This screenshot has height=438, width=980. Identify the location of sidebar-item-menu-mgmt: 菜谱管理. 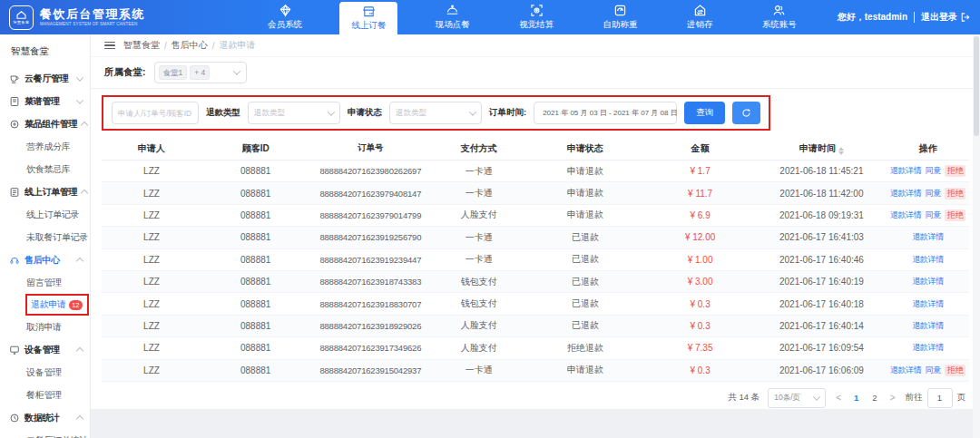
(45, 102).